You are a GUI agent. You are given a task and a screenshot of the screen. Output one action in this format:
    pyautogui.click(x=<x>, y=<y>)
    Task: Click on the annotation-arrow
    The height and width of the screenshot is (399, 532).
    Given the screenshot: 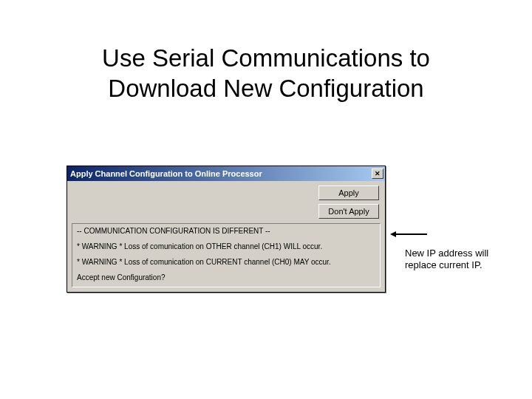 What is the action you would take?
    pyautogui.click(x=409, y=234)
    